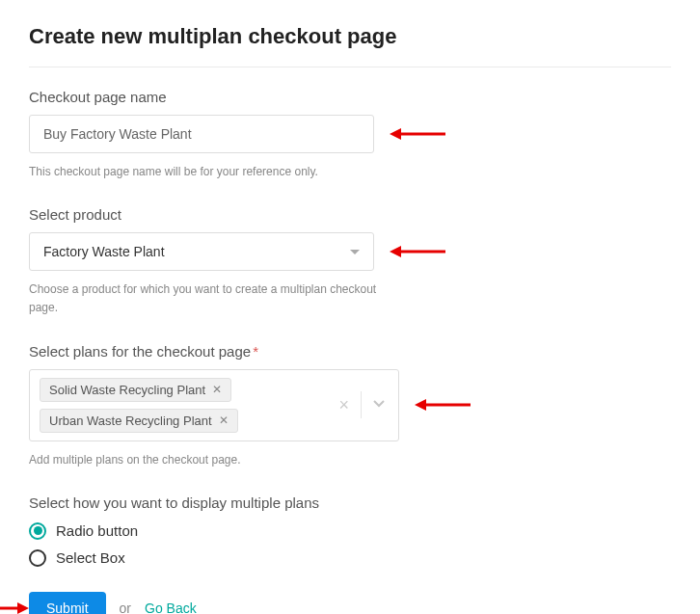 The height and width of the screenshot is (614, 700). I want to click on plans-chips-area: Solid Waste Recycling Plant ✕ Urban Wast…, so click(176, 405).